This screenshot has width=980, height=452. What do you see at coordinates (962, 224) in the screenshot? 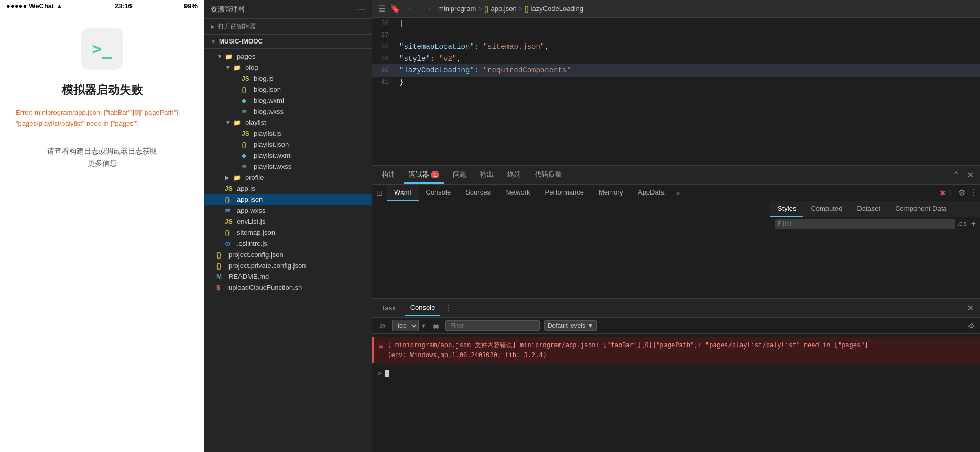
I see `cls-button: .cls` at bounding box center [962, 224].